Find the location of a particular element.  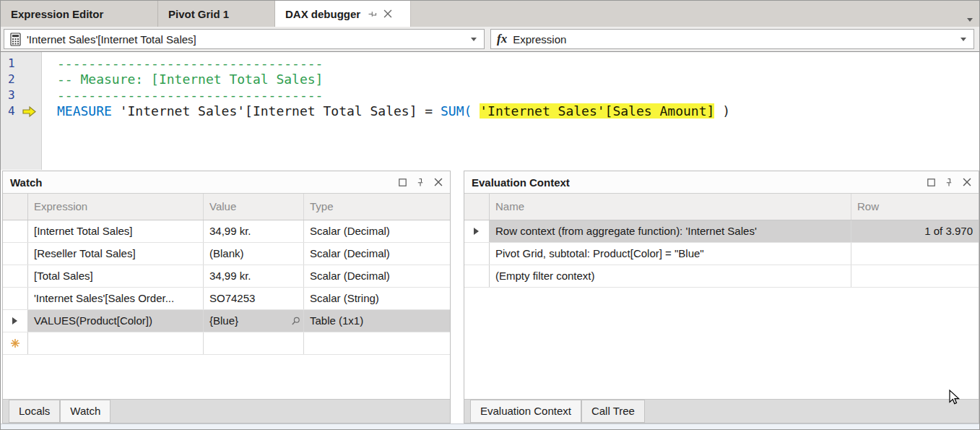

calculator-icon is located at coordinates (16, 39).